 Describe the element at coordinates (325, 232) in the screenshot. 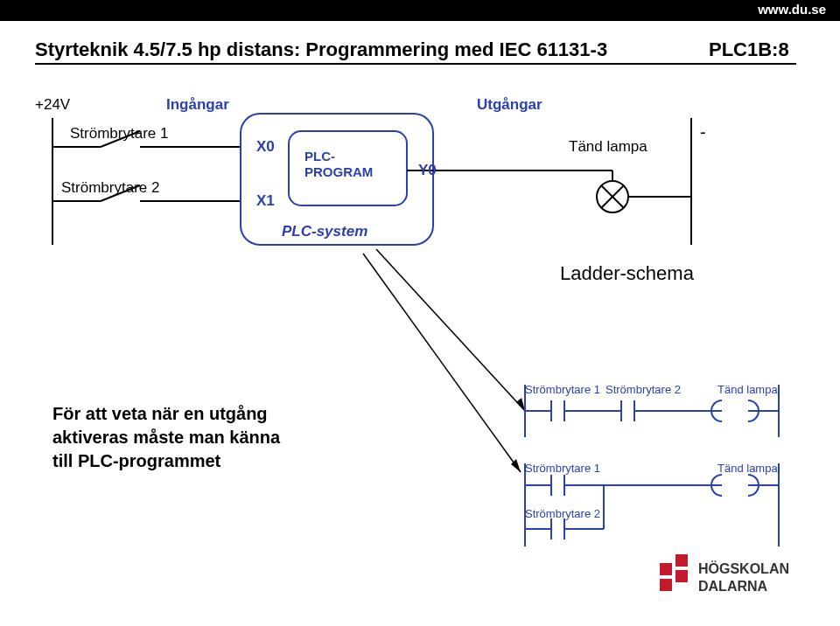

I see `label-plc-system: PLC-system` at that location.